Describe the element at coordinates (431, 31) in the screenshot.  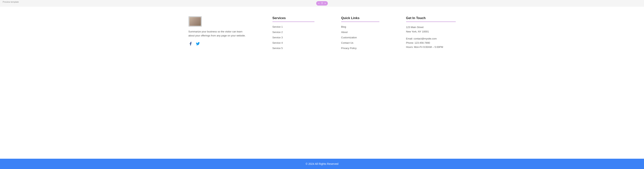
I see `address-line-2: New York, NY 10001` at that location.